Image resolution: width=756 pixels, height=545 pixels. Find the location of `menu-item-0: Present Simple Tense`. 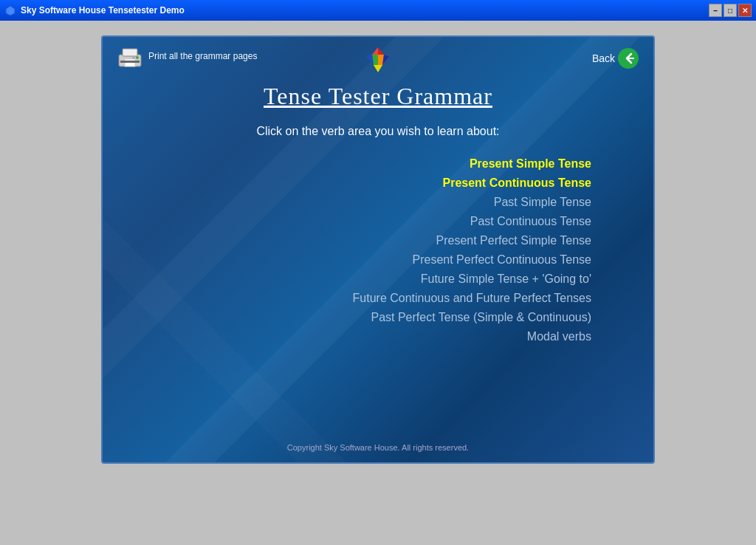

menu-item-0: Present Simple Tense is located at coordinates (530, 164).